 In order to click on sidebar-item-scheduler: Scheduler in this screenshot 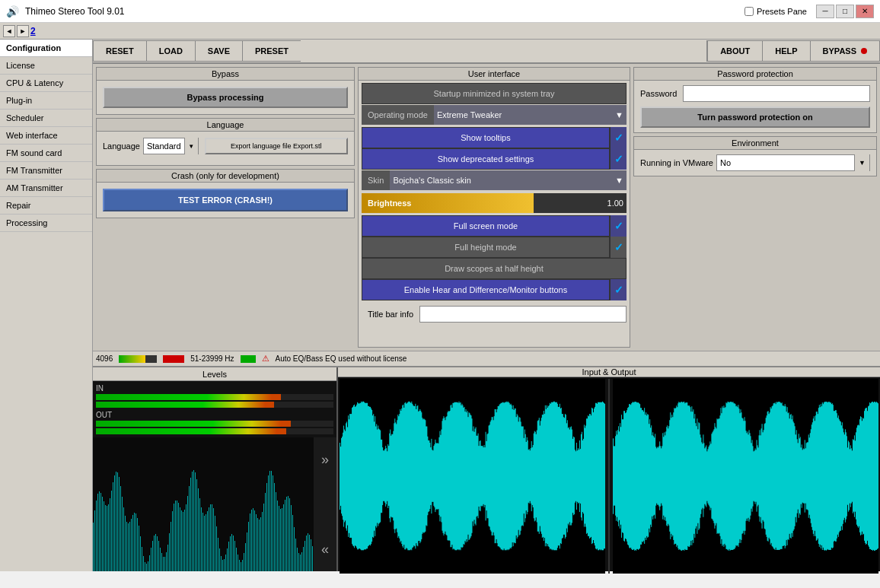, I will do `click(46, 119)`.